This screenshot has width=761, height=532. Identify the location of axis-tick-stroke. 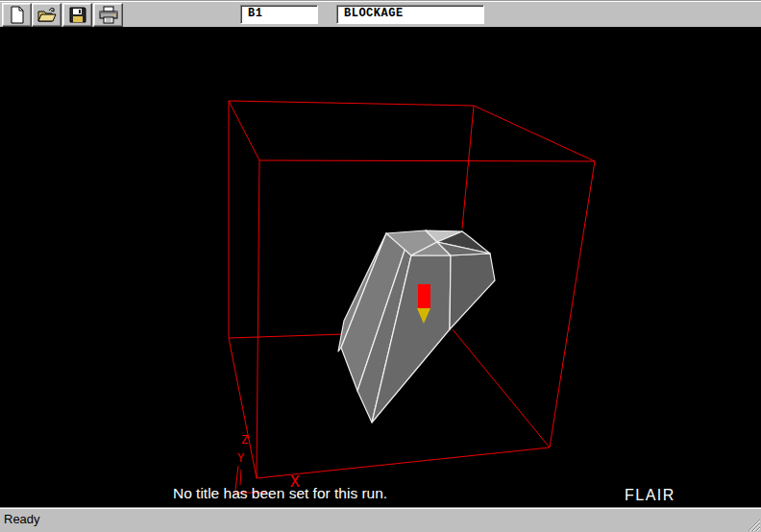
(240, 477).